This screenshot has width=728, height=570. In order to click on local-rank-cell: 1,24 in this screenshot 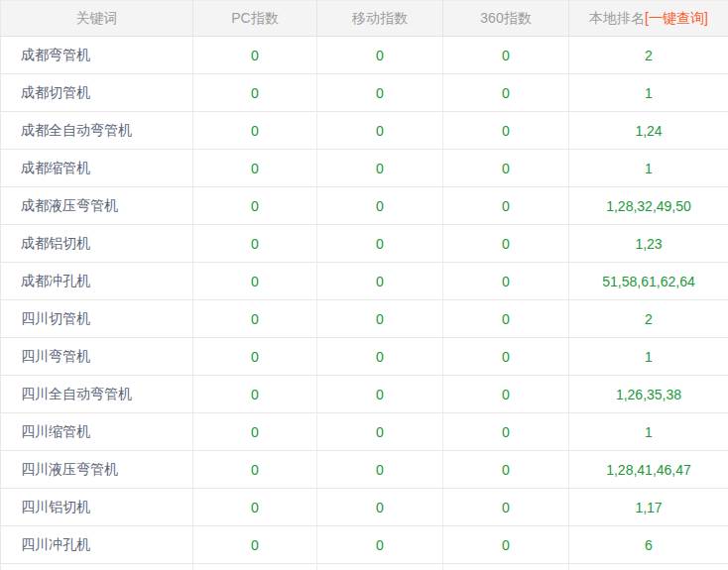, I will do `click(649, 131)`.